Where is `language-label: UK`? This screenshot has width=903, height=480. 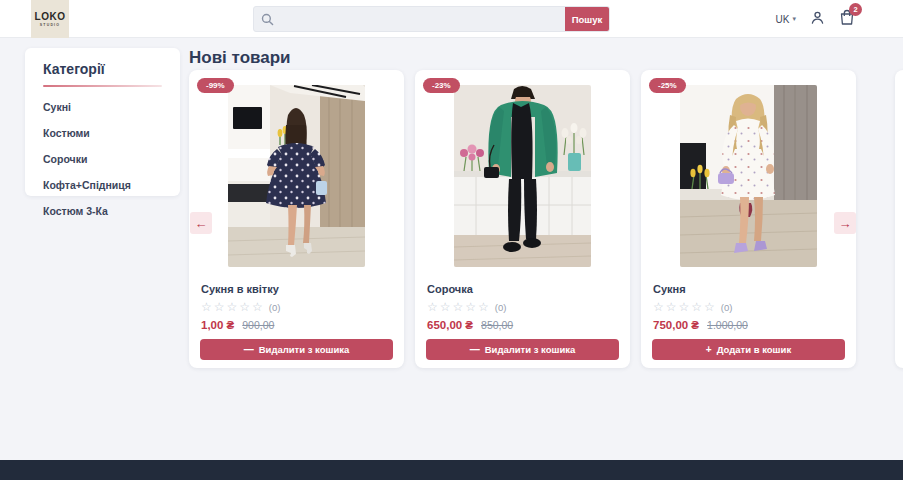 language-label: UK is located at coordinates (783, 20).